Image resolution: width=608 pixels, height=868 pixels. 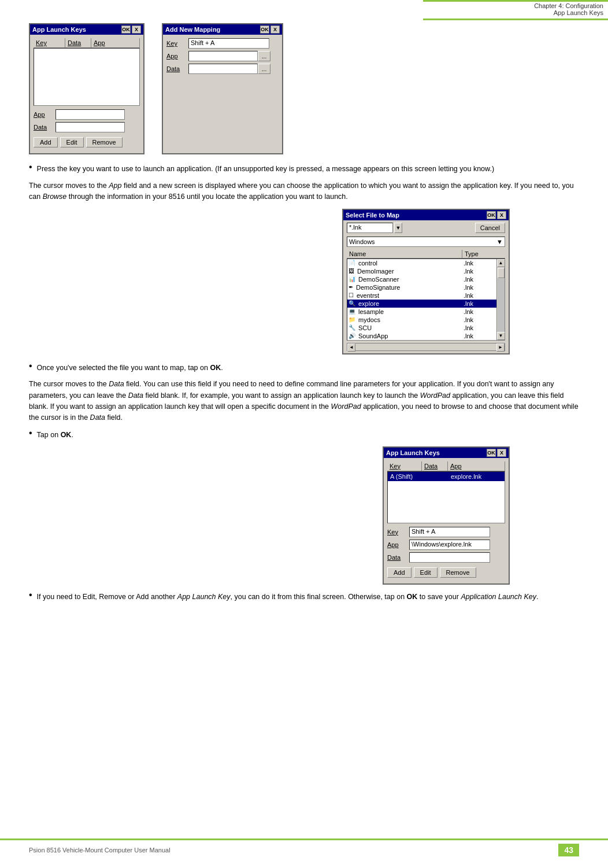 I want to click on dialog1-app-label: App, so click(x=45, y=114).